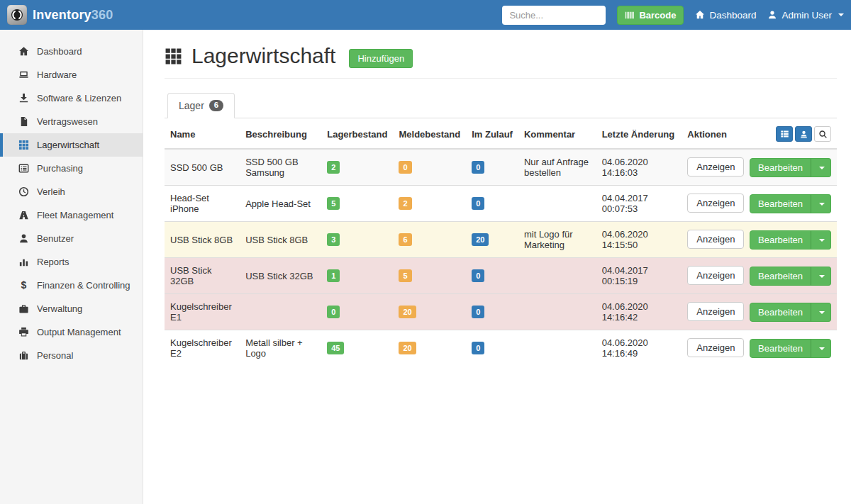 This screenshot has width=851, height=504. I want to click on sidebar-item-software: Software & Lizenzen, so click(71, 98).